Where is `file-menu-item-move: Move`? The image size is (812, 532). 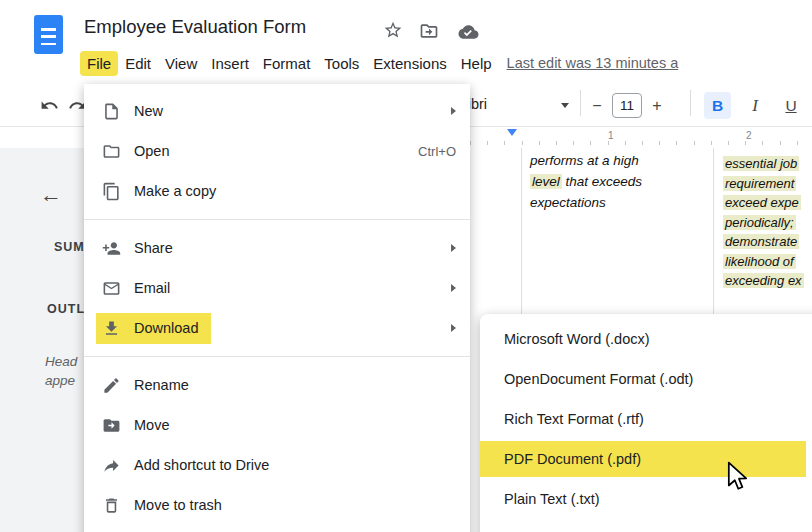
file-menu-item-move: Move is located at coordinates (277, 425).